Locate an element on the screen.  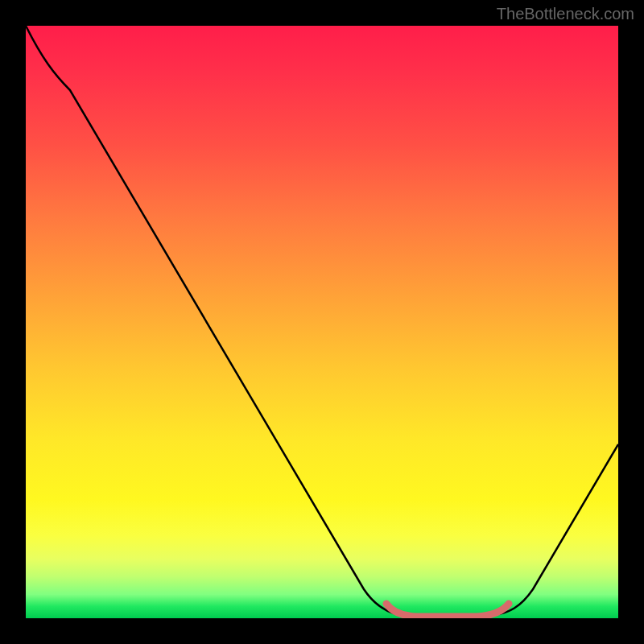
watermark-text: TheBottleneck.com is located at coordinates (565, 14).